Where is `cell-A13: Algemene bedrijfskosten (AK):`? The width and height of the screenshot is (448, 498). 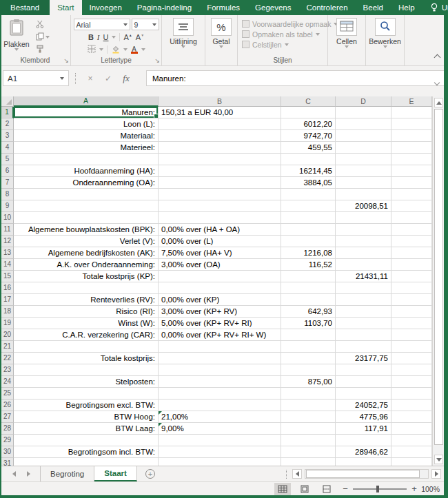 cell-A13: Algemene bedrijfskosten (AK): is located at coordinates (86, 253).